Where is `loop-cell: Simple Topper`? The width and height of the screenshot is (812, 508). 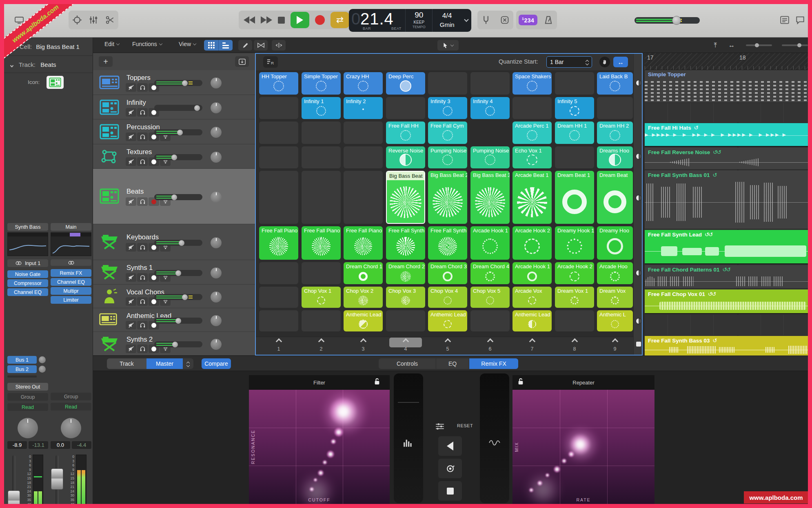 loop-cell: Simple Topper is located at coordinates (321, 83).